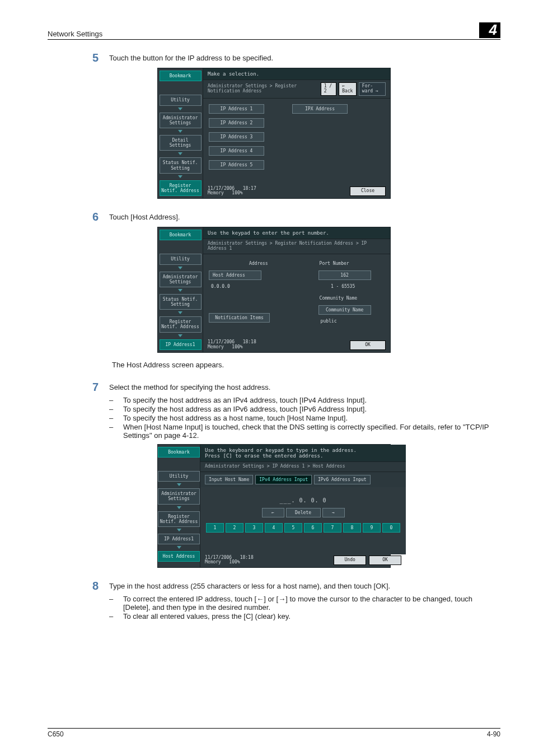  I want to click on host-address-button: Host Address, so click(235, 276).